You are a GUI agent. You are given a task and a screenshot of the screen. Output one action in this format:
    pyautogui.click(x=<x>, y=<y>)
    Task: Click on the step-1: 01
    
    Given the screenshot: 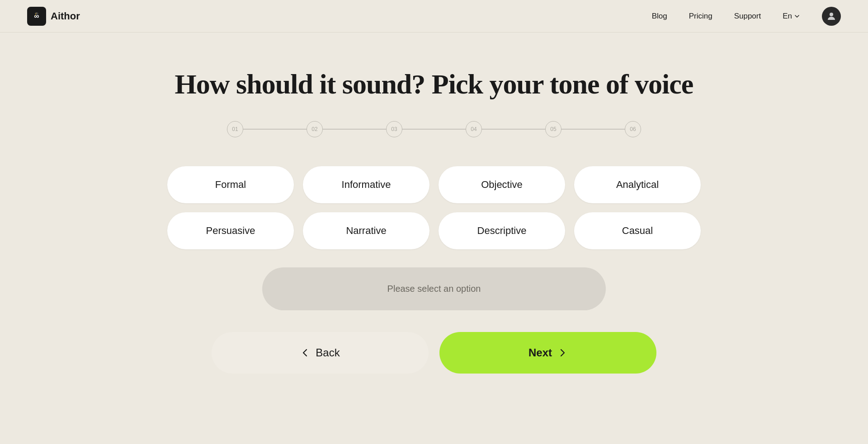 What is the action you would take?
    pyautogui.click(x=235, y=129)
    